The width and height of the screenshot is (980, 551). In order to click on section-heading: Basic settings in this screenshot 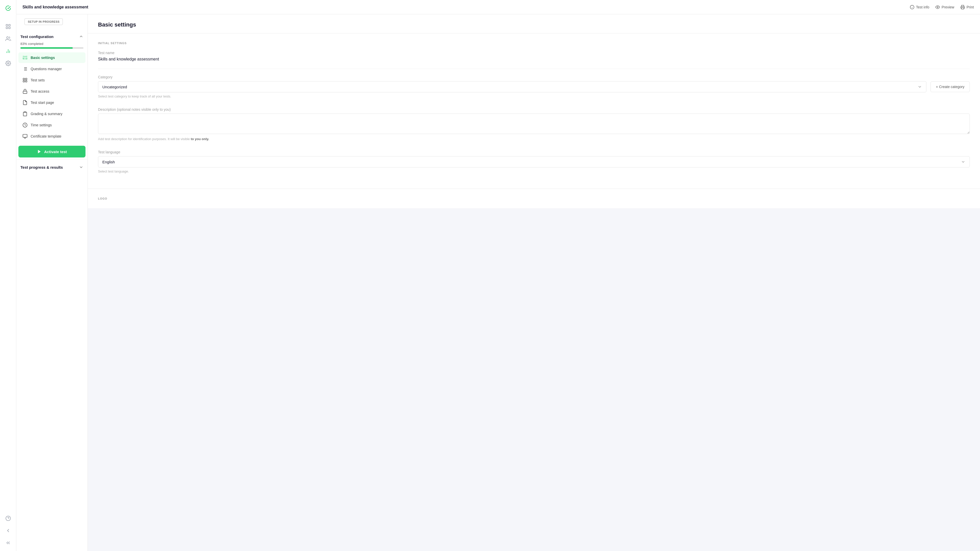, I will do `click(534, 25)`.